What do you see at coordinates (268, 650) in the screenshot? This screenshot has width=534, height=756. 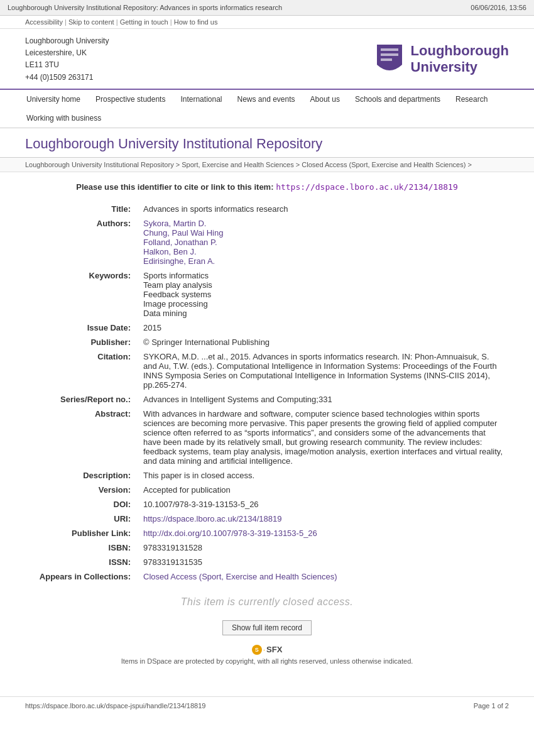 I see `sfx-logo: S · SFX` at bounding box center [268, 650].